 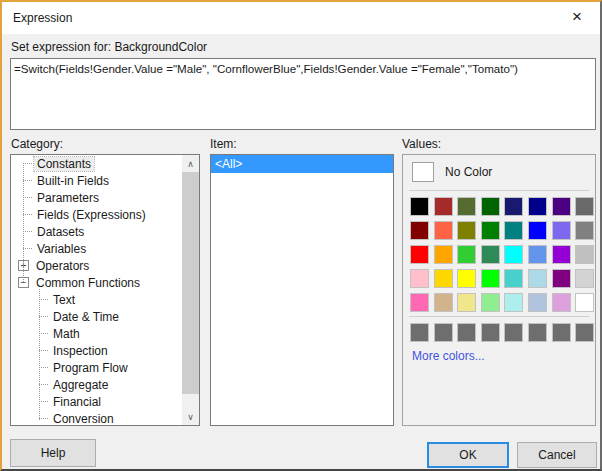 I want to click on no-color-option: No Color, so click(x=452, y=172).